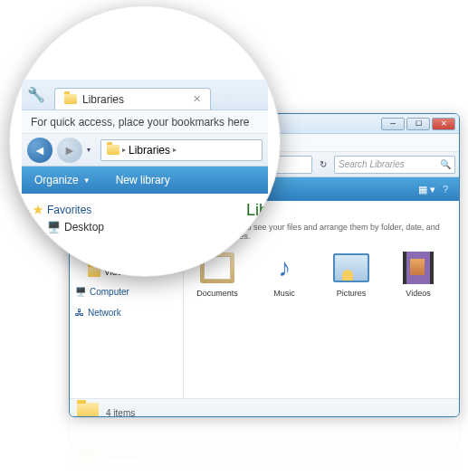 This screenshot has height=476, width=468. I want to click on mag-titlebar: 🔧 Libraries ✕, so click(145, 95).